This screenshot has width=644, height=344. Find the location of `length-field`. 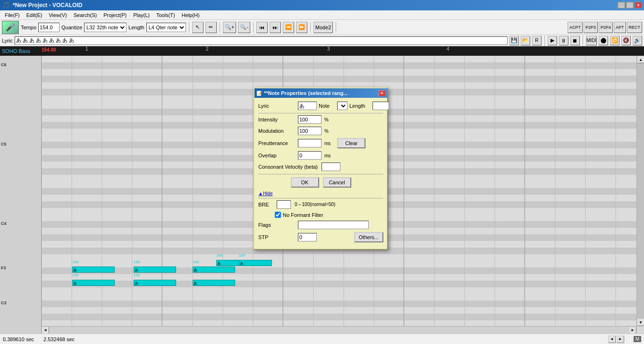

length-field is located at coordinates (381, 106).